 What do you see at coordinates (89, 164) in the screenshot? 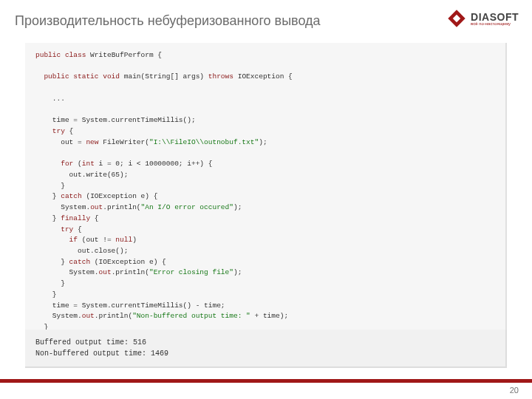
I see `code-kw: int` at bounding box center [89, 164].